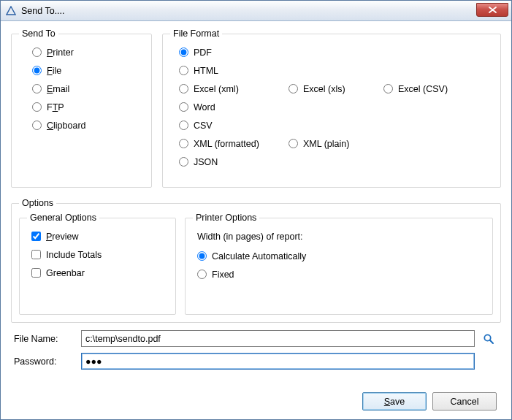 Image resolution: width=512 pixels, height=420 pixels. Describe the element at coordinates (438, 89) in the screenshot. I see `format-excel-csv: Excel (CSV)` at that location.